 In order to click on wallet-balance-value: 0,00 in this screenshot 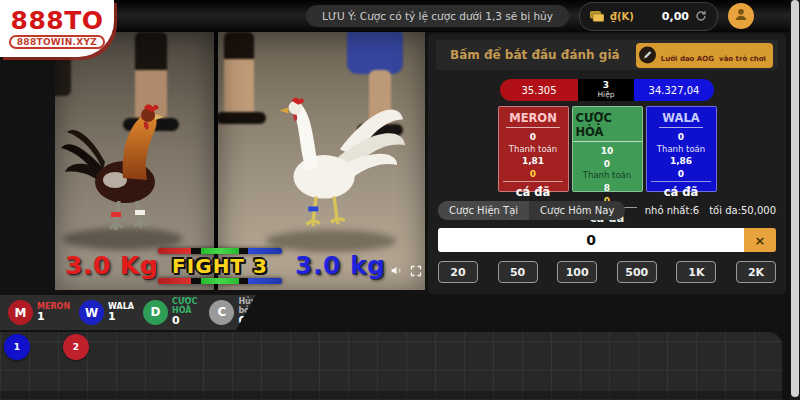, I will do `click(676, 16)`.